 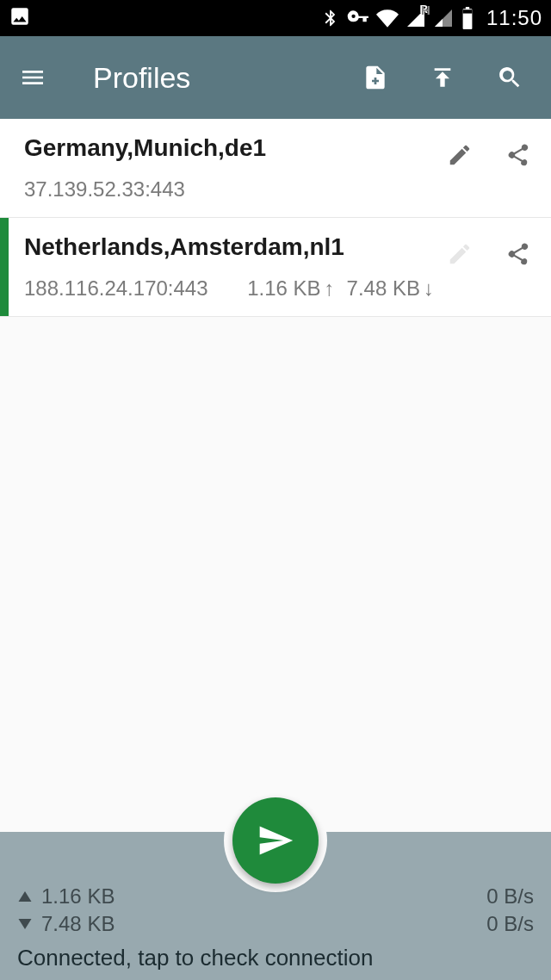 I want to click on download-total-row: 7.48 KB 0 B/s, so click(x=276, y=924).